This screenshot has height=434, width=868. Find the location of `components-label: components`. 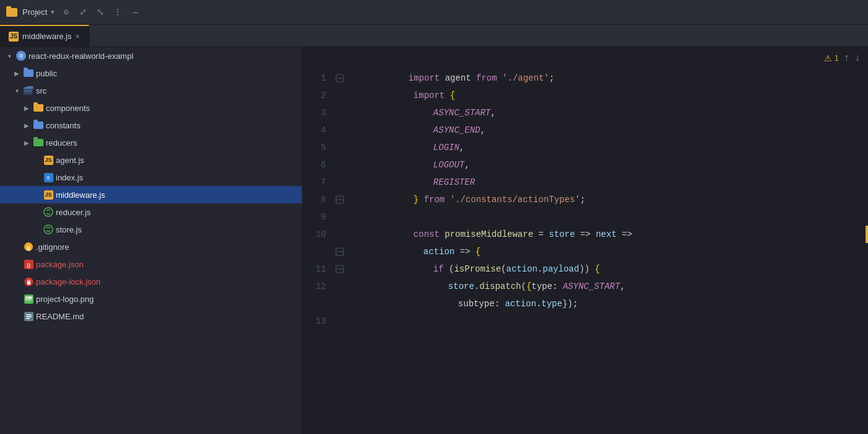

components-label: components is located at coordinates (68, 108).